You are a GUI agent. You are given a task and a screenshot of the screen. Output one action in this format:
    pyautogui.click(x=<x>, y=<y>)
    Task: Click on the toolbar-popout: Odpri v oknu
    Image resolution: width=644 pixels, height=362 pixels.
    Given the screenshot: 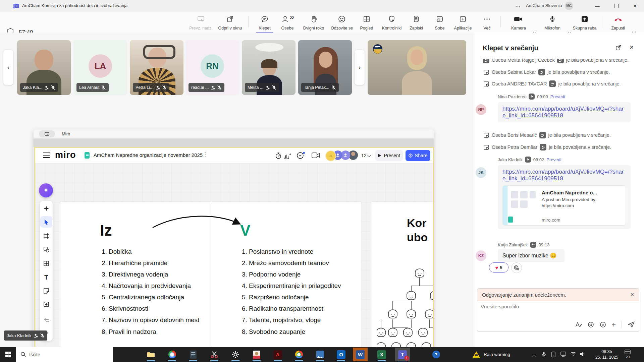 What is the action you would take?
    pyautogui.click(x=230, y=22)
    